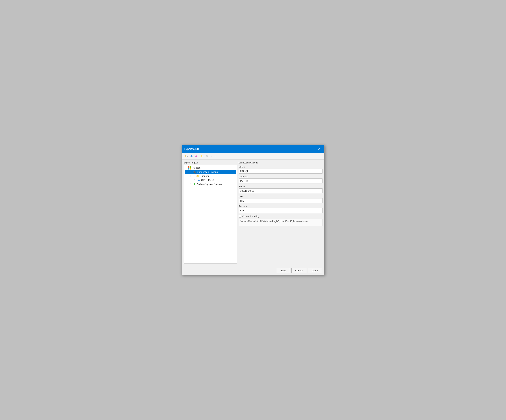 The image size is (506, 420). I want to click on save-button: Save, so click(283, 271).